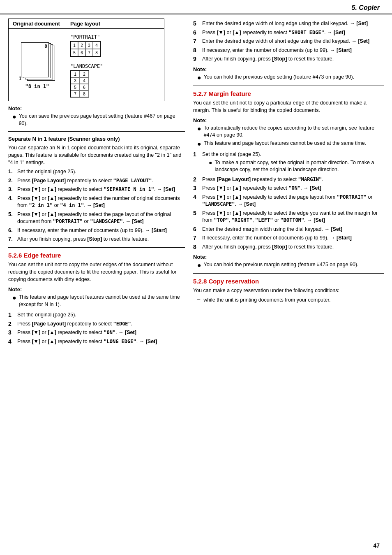  Describe the element at coordinates (85, 49) in the screenshot. I see `portrait-grid: 1 2 3 4 5 6 7 8` at that location.